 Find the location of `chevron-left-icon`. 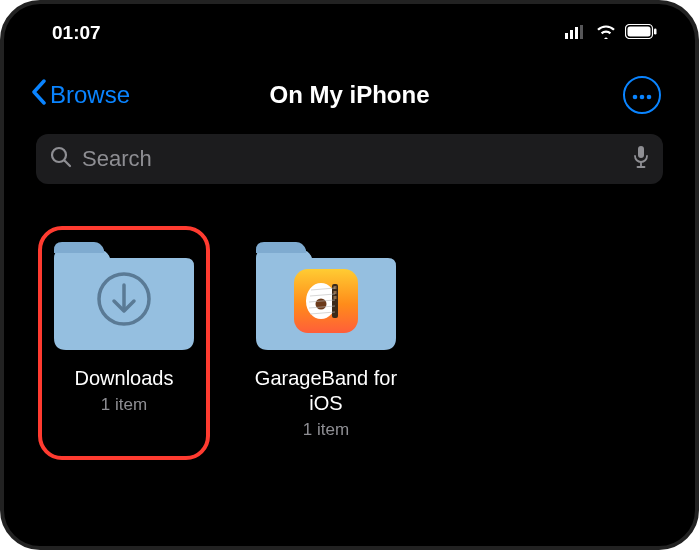

chevron-left-icon is located at coordinates (39, 95).